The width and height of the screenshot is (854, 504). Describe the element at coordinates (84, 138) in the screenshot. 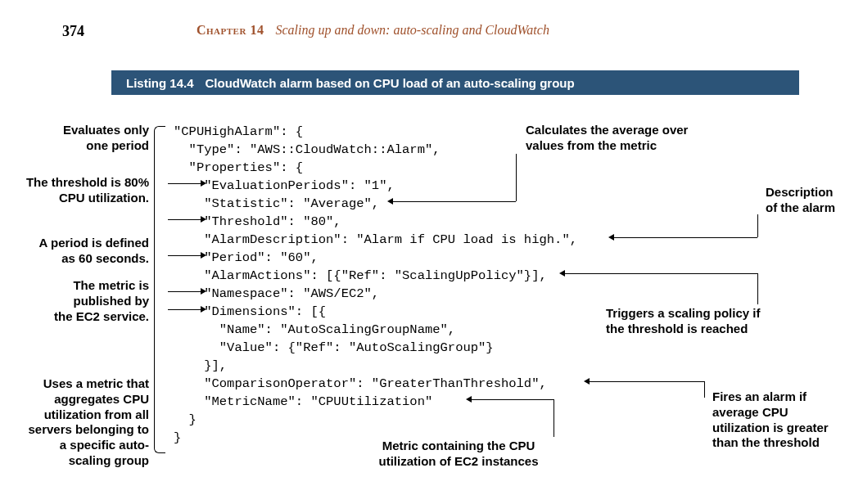

I see `annotation-eval-periods: Evaluates onlyone period` at that location.